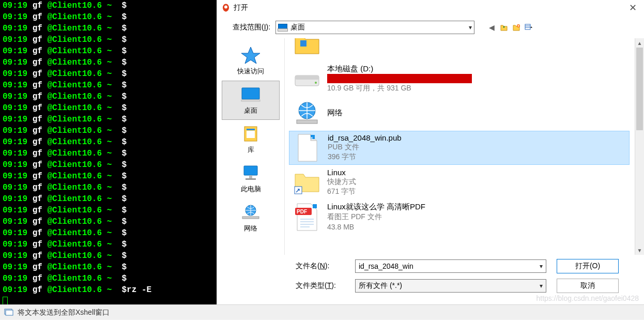 The image size is (644, 322). What do you see at coordinates (251, 228) in the screenshot?
I see `place-label: 网络` at bounding box center [251, 228].